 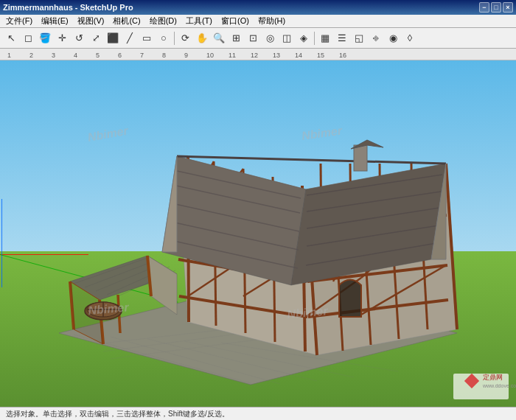 I want to click on view6-button: ◎, so click(x=270, y=38).